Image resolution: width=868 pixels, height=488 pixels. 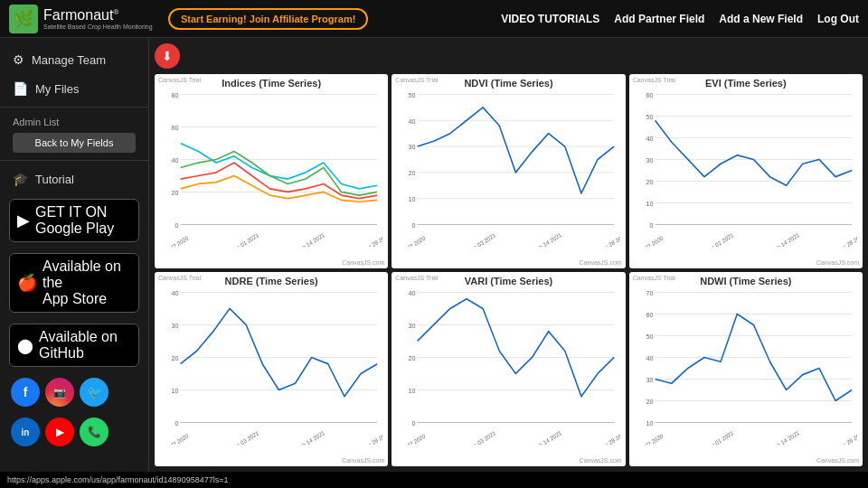 What do you see at coordinates (74, 179) in the screenshot?
I see `sidebar-item-tutorial: 🎓 Tutorial` at bounding box center [74, 179].